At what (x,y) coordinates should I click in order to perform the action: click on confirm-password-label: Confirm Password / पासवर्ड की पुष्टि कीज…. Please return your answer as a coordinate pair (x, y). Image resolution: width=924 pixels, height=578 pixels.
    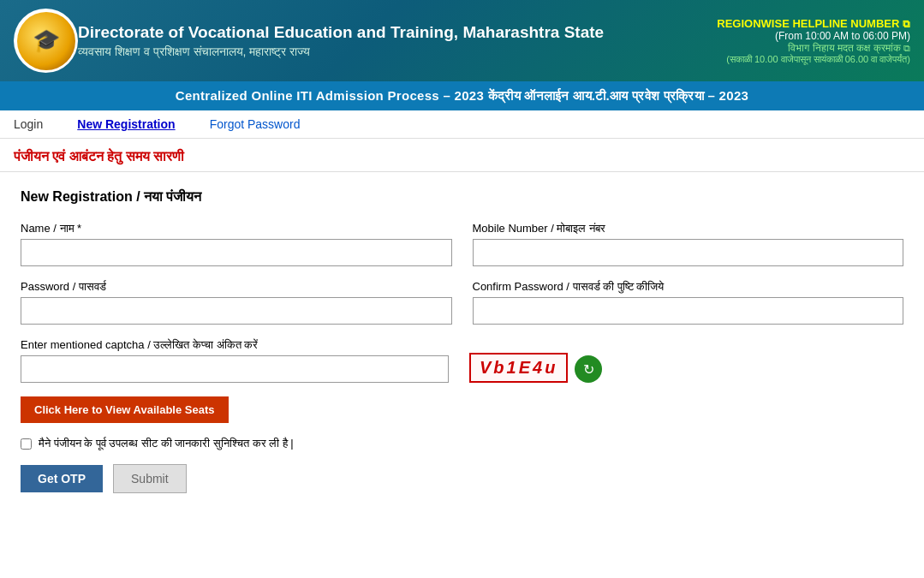
    Looking at the image, I should click on (689, 287).